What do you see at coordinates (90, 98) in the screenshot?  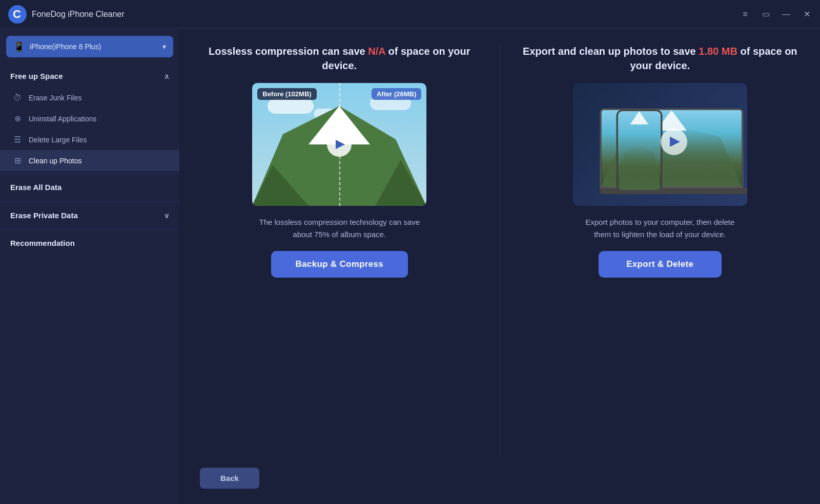 I see `sidebar-item-erase-junk: ⏱ Erase Junk Files` at bounding box center [90, 98].